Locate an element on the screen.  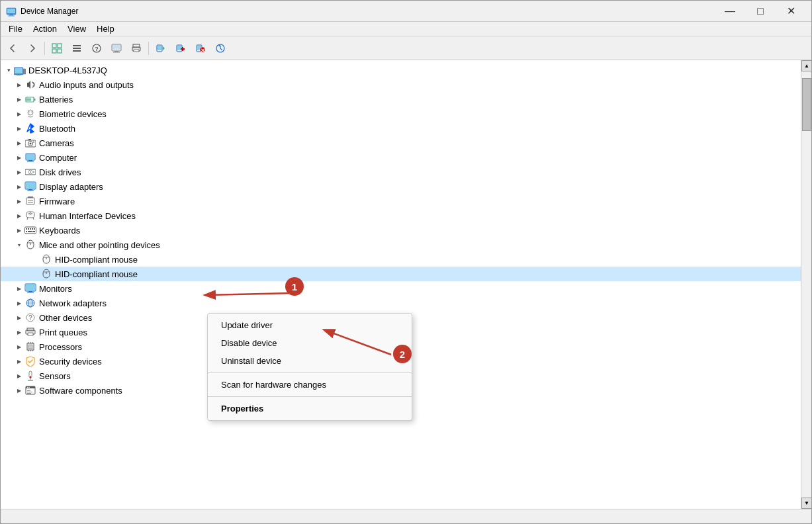
computer-toggle: ▶ is located at coordinates (19, 157).